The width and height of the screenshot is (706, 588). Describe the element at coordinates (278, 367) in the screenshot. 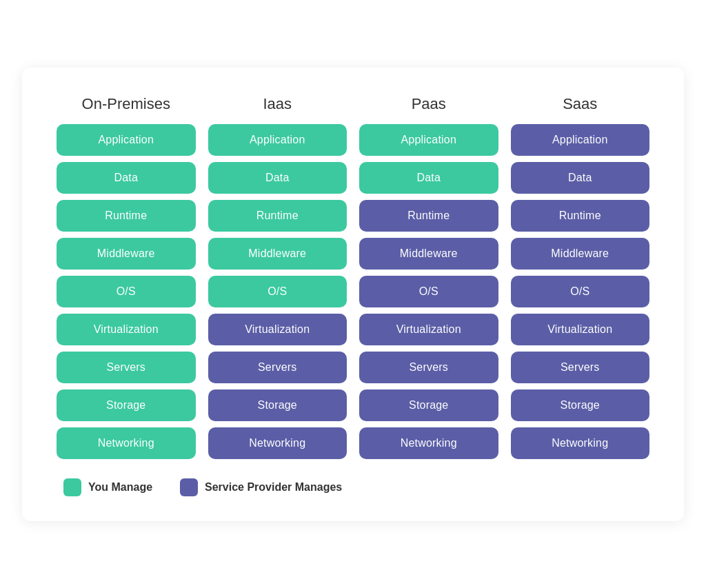

I see `cell-iaas-servers: Servers` at that location.